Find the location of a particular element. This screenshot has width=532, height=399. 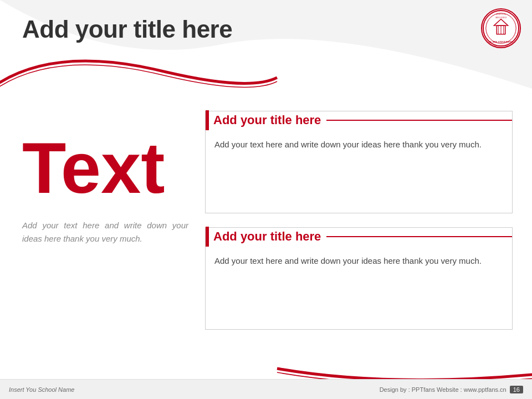

footer-school-name: Insert You School Name is located at coordinates (42, 390).